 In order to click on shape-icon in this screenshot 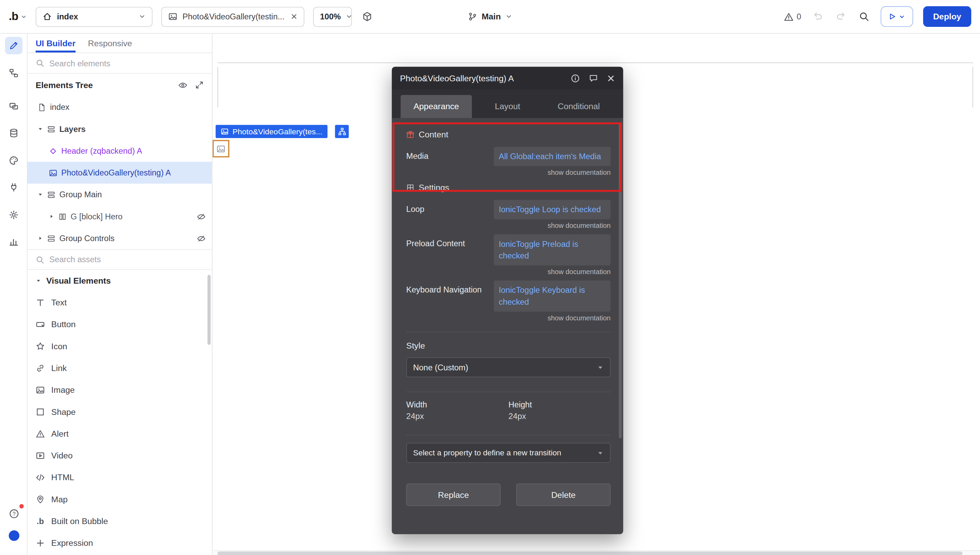, I will do `click(40, 412)`.